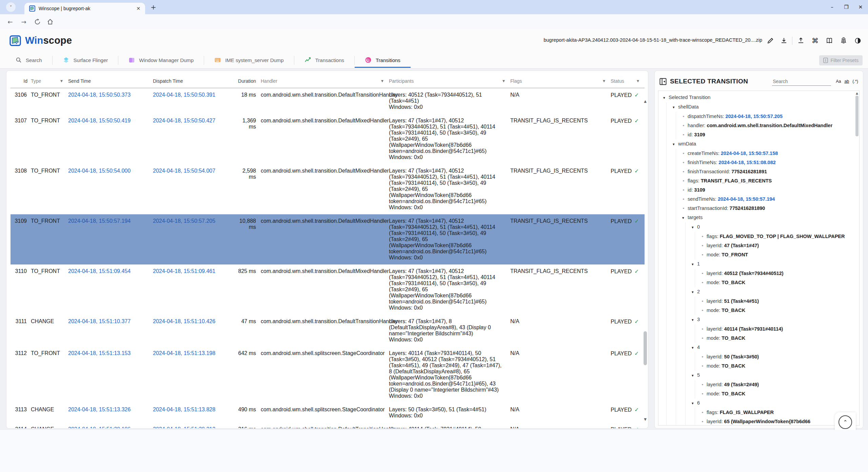  What do you see at coordinates (37, 22) in the screenshot?
I see `reload-button` at bounding box center [37, 22].